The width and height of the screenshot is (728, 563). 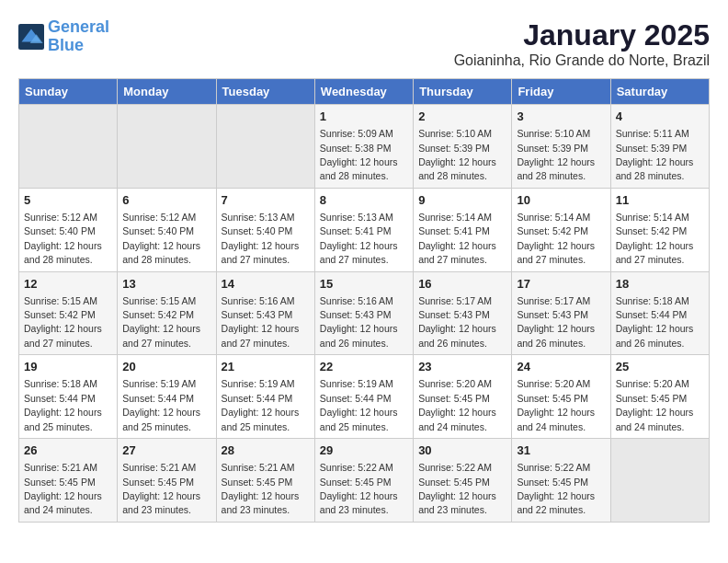 I want to click on calendar-cell: 26Sunrise: 5:21 AM Sunset: 5:45 PM Dayli…, so click(x=68, y=480).